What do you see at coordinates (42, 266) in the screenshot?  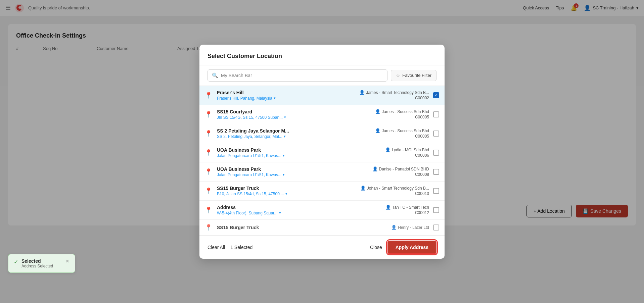 I see `toast-subtitle: Address Selected` at bounding box center [42, 266].